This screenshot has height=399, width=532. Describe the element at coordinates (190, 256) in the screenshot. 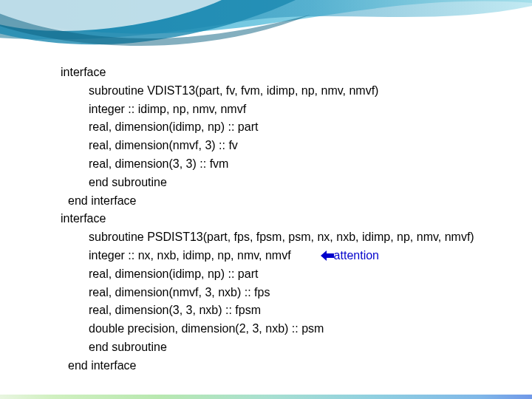

I see `code-text: integer :: nx, nxb, idimp, np, nmv, nmvf` at that location.